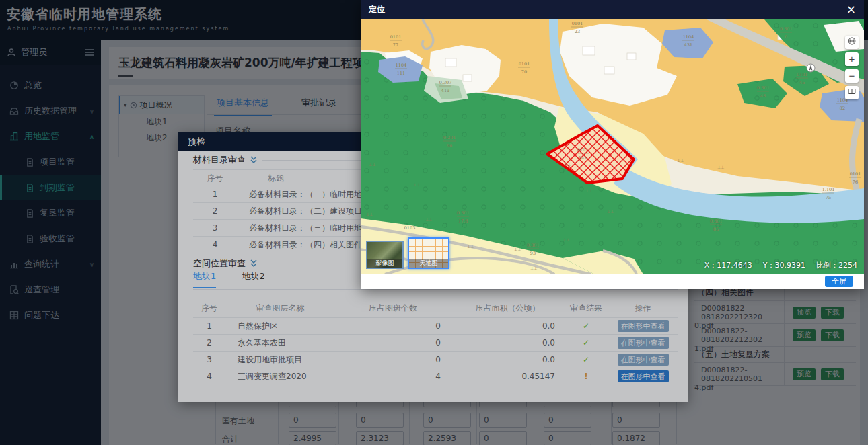 The width and height of the screenshot is (868, 445). I want to click on svg-text: 93, so click(533, 253).